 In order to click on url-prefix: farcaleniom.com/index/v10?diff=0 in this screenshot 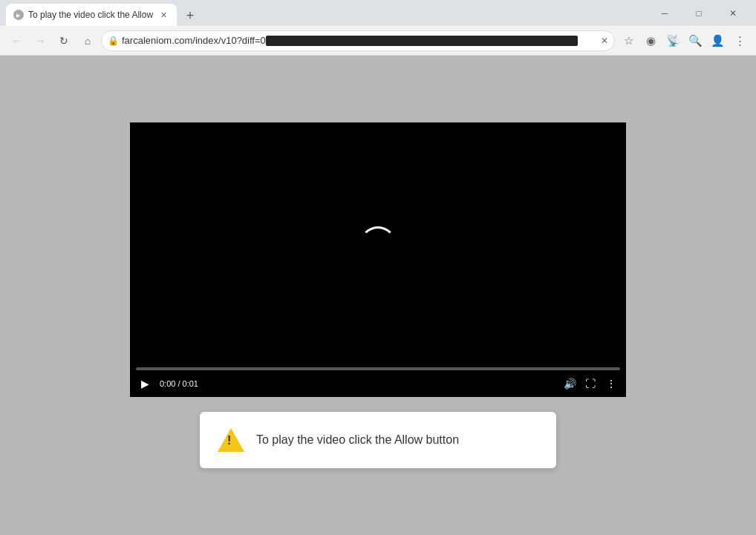, I will do `click(194, 40)`.